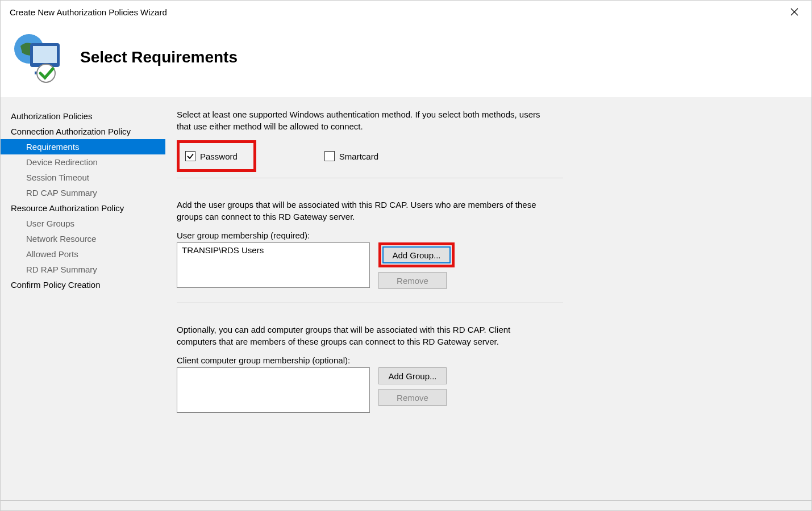 The height and width of the screenshot is (511, 812). I want to click on computer-group-listbox, so click(273, 390).